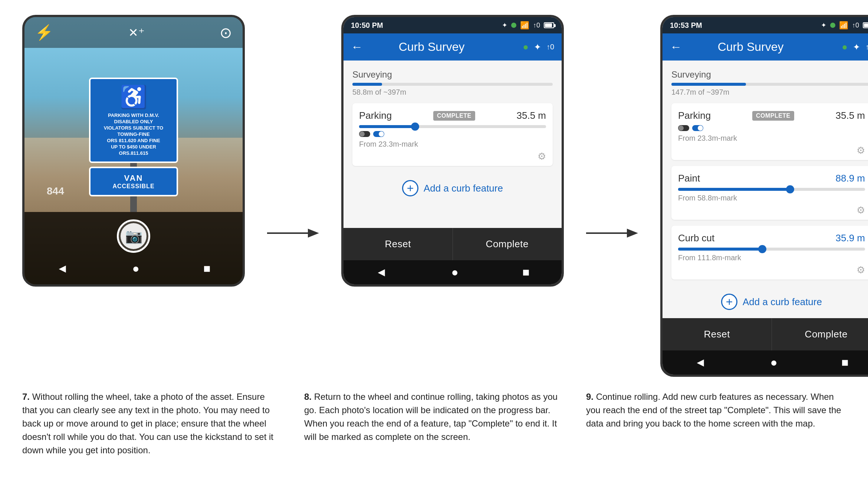  Describe the element at coordinates (375, 116) in the screenshot. I see `feature-name-parking-1: Parking` at that location.